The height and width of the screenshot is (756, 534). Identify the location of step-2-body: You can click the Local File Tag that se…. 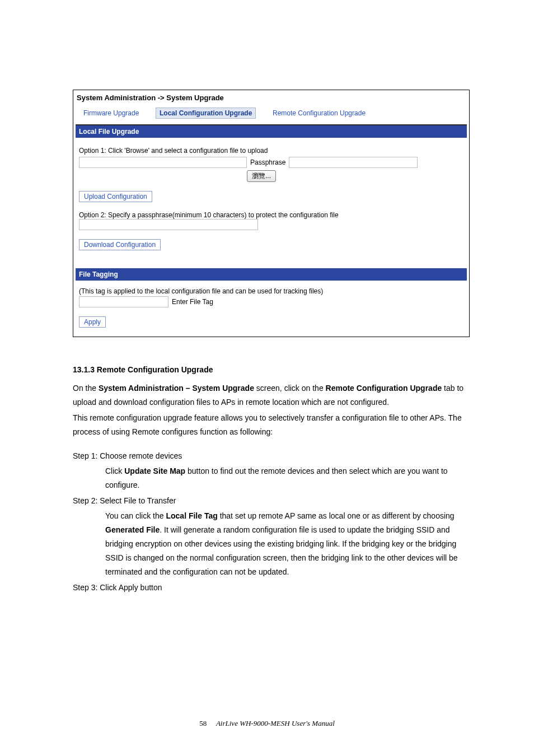
(271, 544).